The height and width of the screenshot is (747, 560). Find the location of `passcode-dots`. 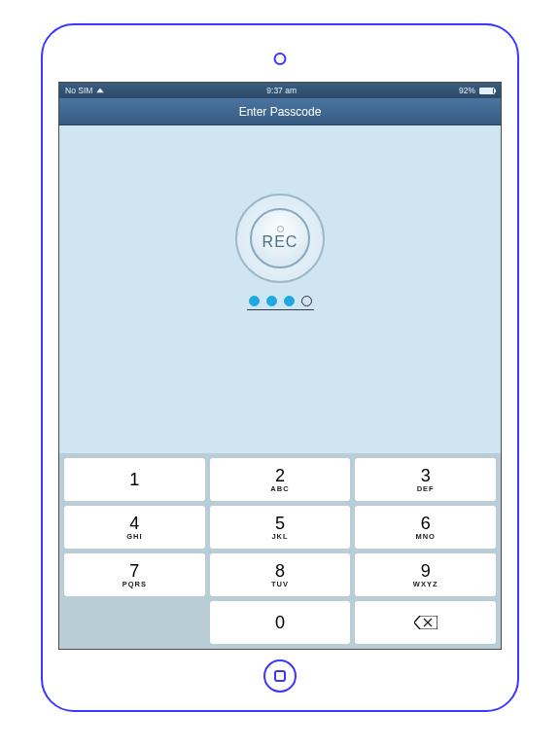

passcode-dots is located at coordinates (280, 303).